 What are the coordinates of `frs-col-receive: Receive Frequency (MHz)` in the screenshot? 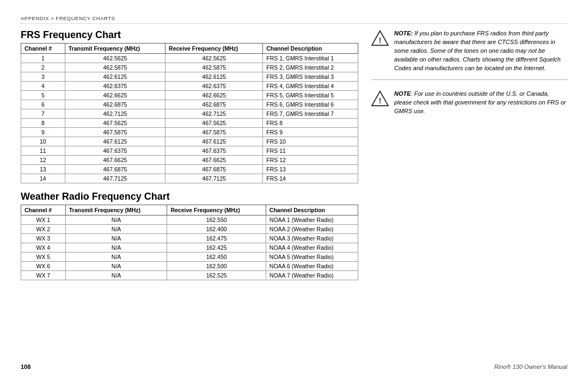 It's located at (215, 49).